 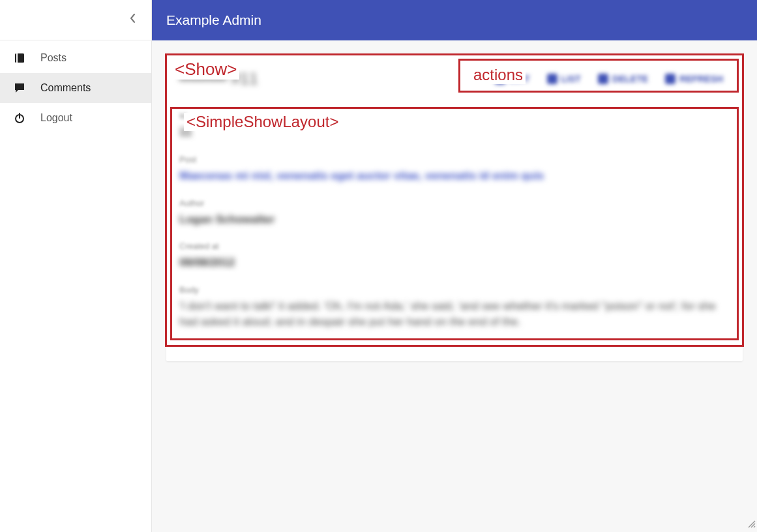 I want to click on card-header: ━━━━━ #11 EDIT LIST DELETE REFRESH, so click(x=454, y=77).